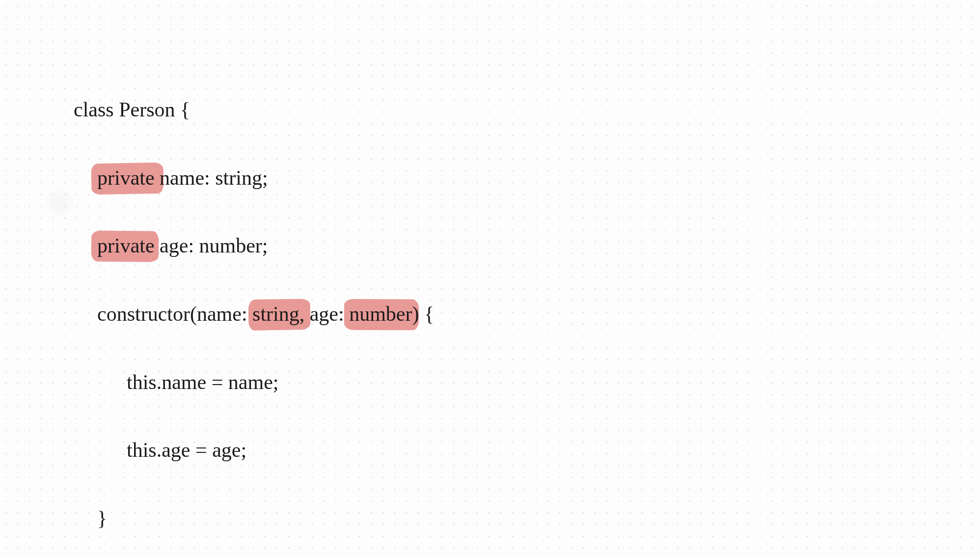  I want to click on highlight-private-1: private, so click(129, 178).